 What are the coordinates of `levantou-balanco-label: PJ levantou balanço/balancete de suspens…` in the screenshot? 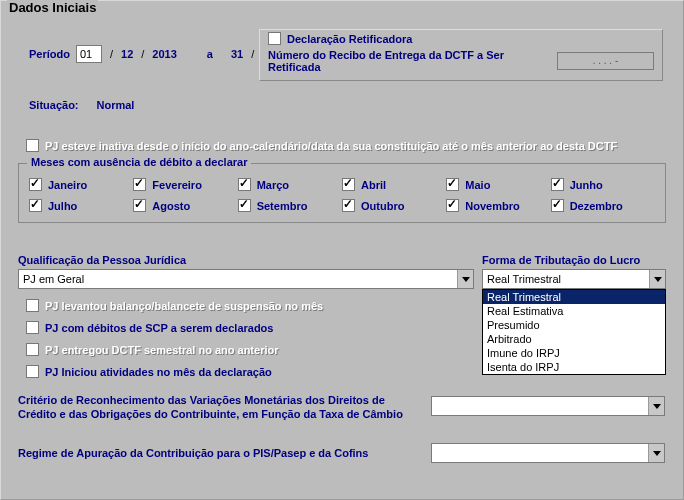 It's located at (184, 306).